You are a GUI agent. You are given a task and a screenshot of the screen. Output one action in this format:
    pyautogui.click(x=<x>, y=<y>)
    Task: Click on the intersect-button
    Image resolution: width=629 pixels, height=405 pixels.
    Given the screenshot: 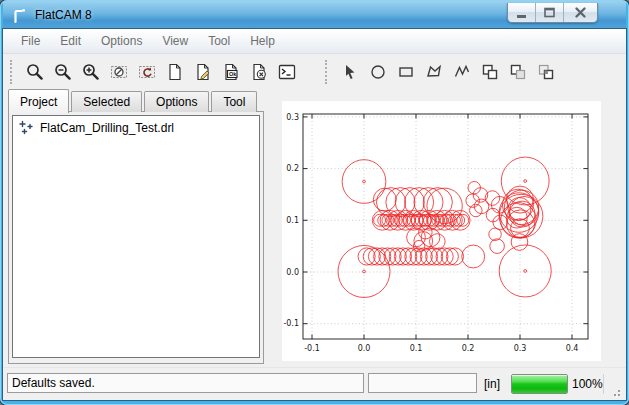 What is the action you would take?
    pyautogui.click(x=546, y=72)
    